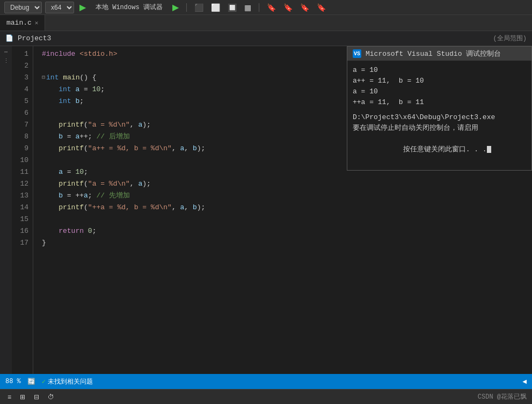 This screenshot has width=532, height=404. Describe the element at coordinates (510, 39) in the screenshot. I see `scope-label: (全局范围)` at that location.